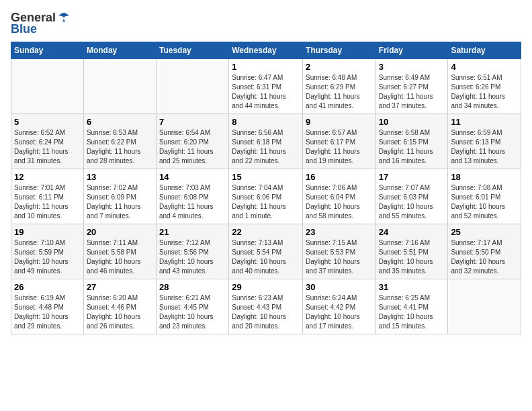  Describe the element at coordinates (192, 133) in the screenshot. I see `cell-info-line: Sunrise: 6:54 AM` at that location.